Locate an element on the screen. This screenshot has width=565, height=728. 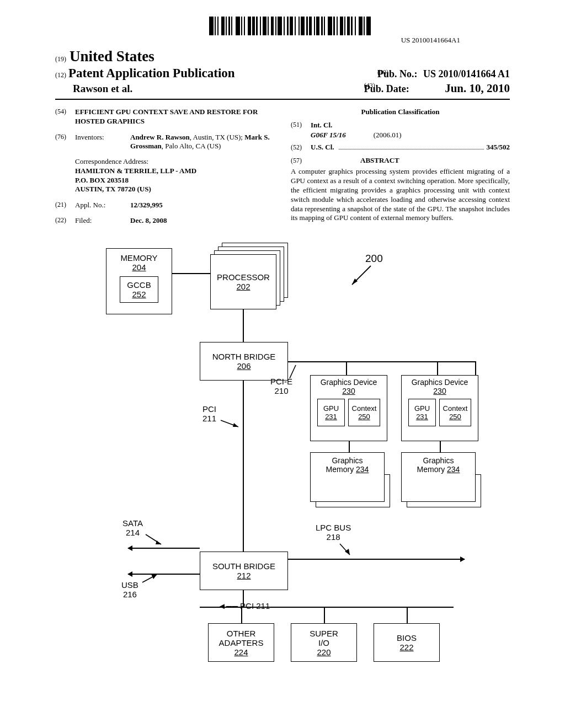
processor-ref: 202 is located at coordinates (243, 287).